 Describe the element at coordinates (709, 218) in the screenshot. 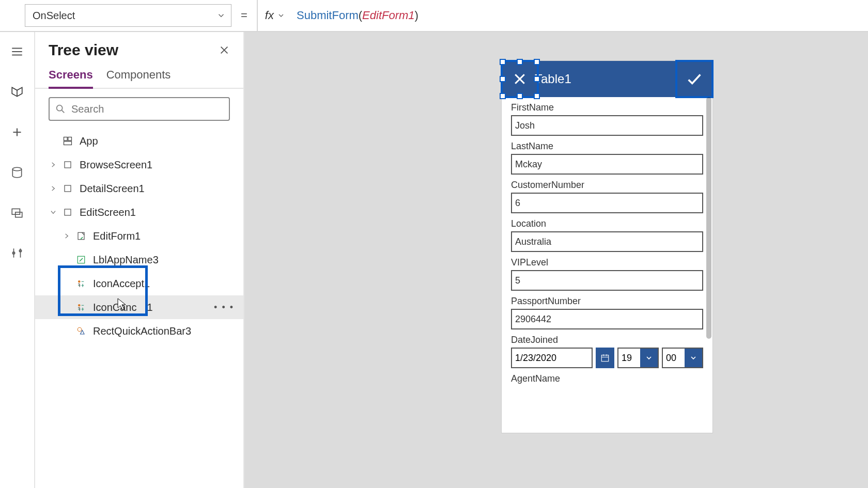

I see `scrollbar` at that location.